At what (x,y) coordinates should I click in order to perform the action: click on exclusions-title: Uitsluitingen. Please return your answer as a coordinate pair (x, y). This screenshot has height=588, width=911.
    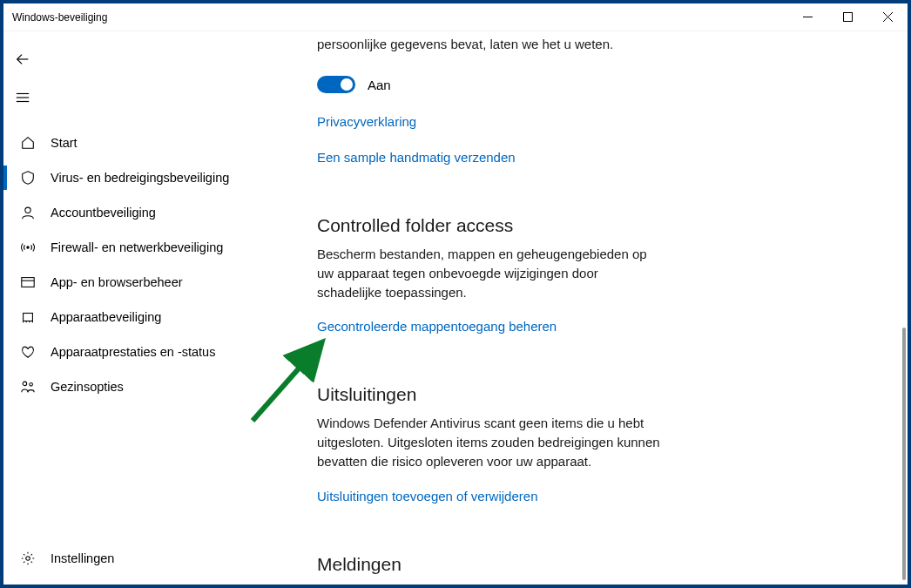
    Looking at the image, I should click on (491, 395).